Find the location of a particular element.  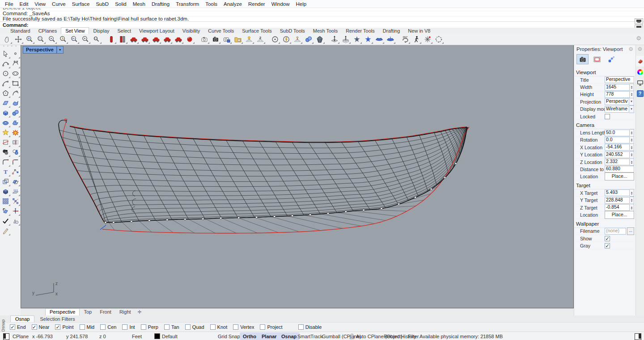

single-point-icon is located at coordinates (15, 54).